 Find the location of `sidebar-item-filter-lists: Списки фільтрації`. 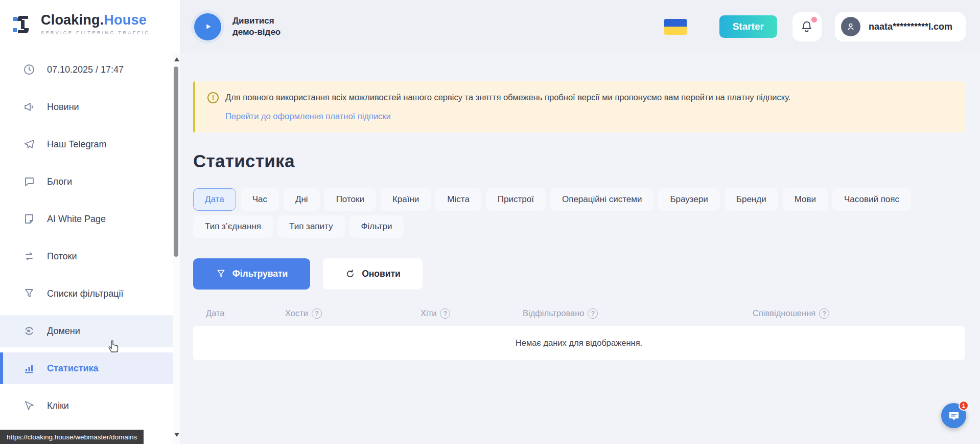

sidebar-item-filter-lists: Списки фільтрації is located at coordinates (90, 294).